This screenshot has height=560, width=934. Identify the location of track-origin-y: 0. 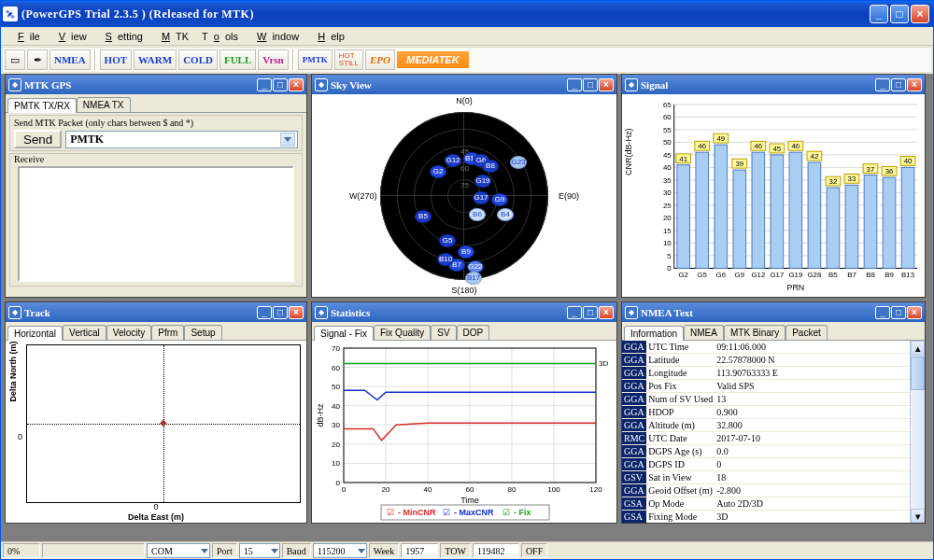
(21, 437).